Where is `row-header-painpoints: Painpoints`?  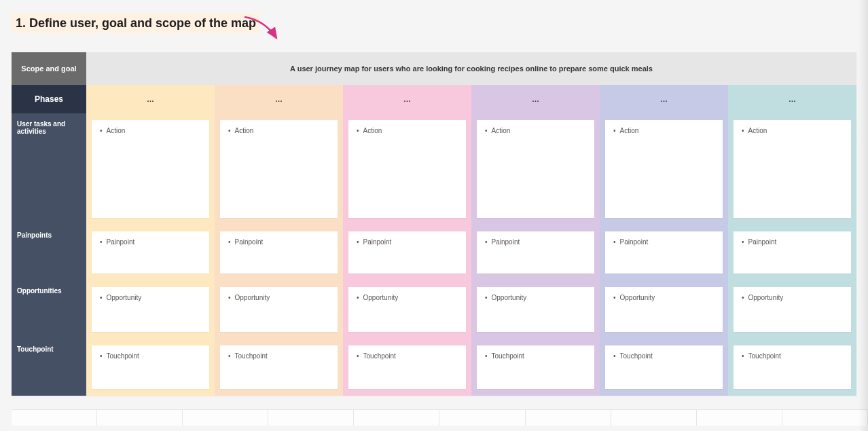
row-header-painpoints: Painpoints is located at coordinates (49, 252).